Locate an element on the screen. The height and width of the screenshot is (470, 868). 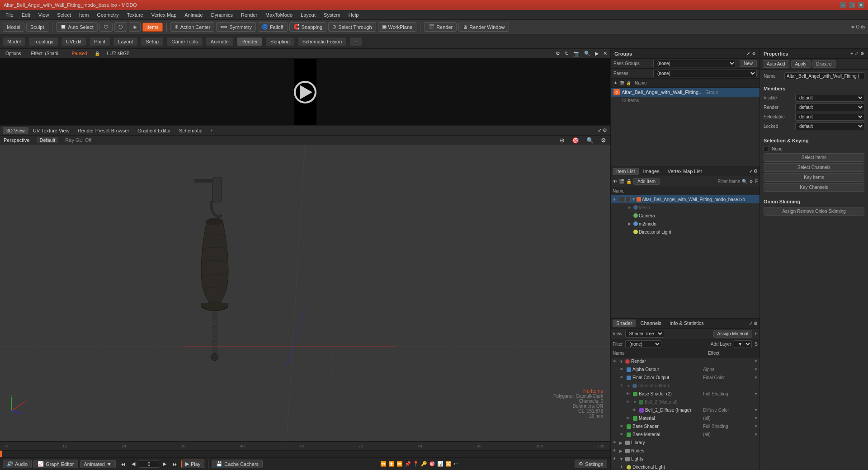
timeline-track is located at coordinates (305, 454).